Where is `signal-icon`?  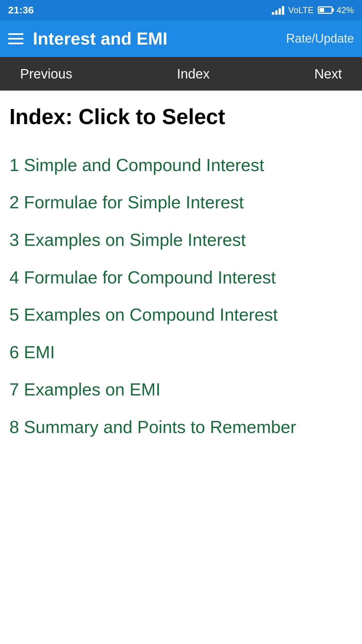
signal-icon is located at coordinates (278, 10).